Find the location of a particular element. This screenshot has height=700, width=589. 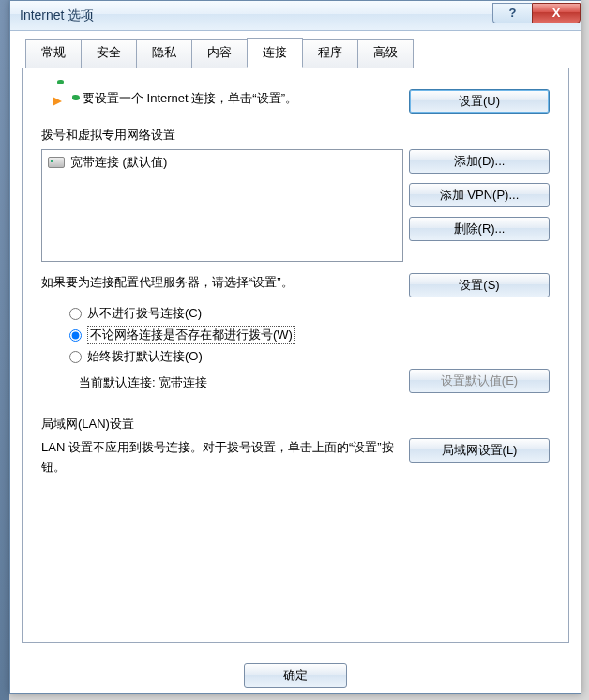

radio-always is located at coordinates (75, 357).